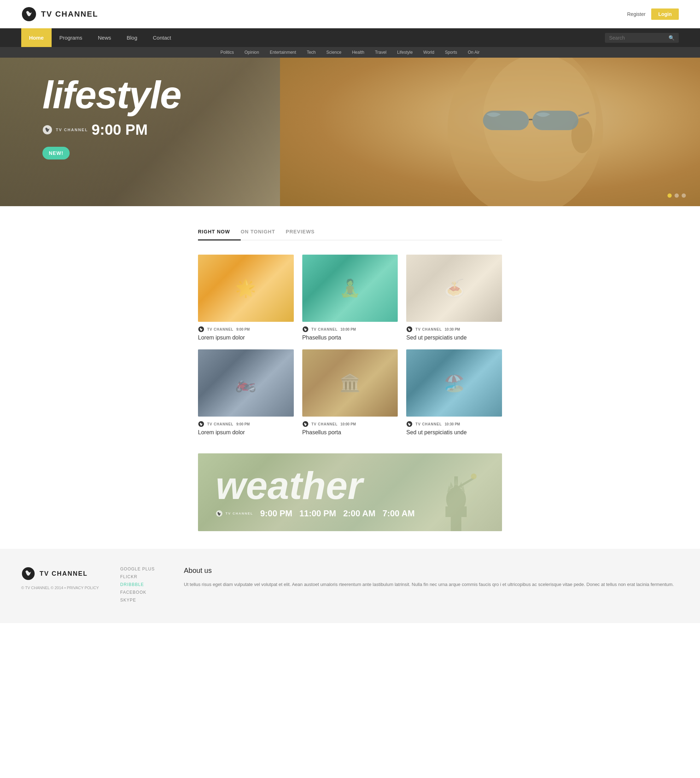 This screenshot has height=778, width=700. What do you see at coordinates (455, 383) in the screenshot?
I see `thumb-landscape-icon: 🏖️` at bounding box center [455, 383].